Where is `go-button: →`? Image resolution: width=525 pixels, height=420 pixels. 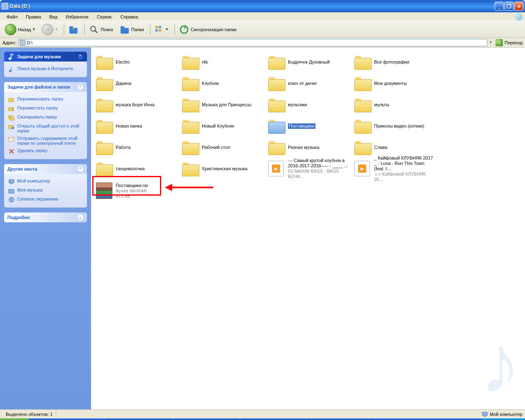
go-button: → is located at coordinates (499, 43).